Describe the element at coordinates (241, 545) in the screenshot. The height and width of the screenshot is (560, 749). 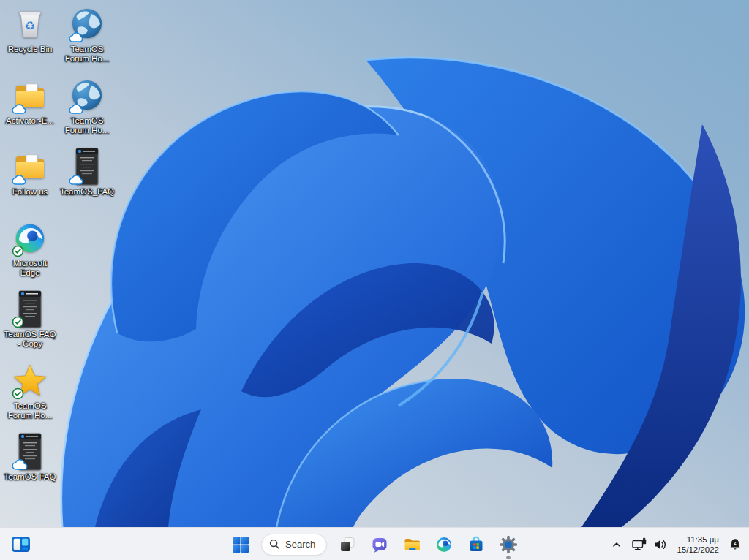
I see `windows-logo-icon` at that location.